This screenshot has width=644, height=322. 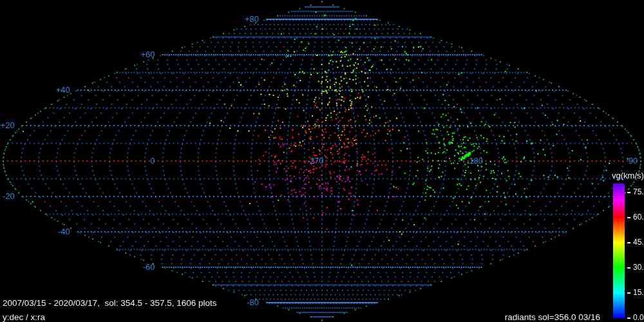 What do you see at coordinates (476, 161) in the screenshot?
I see `ra-label-180: 180` at bounding box center [476, 161].